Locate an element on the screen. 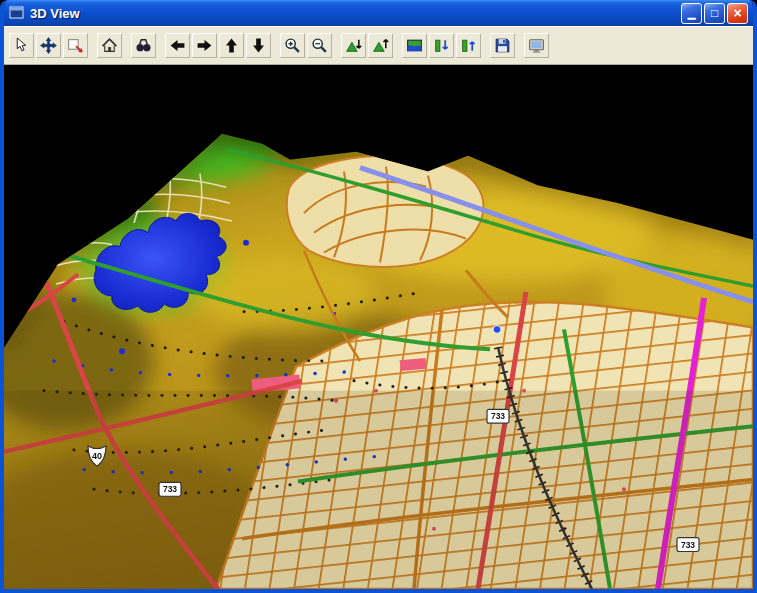 This screenshot has height=593, width=757. route-box-733-c: 733 is located at coordinates (688, 545).